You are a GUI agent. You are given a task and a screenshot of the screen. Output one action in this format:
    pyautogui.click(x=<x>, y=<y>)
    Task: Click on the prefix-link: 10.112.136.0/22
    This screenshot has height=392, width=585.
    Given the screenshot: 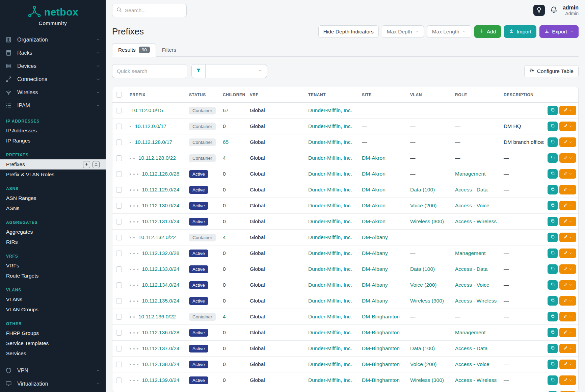 What is the action you would take?
    pyautogui.click(x=157, y=317)
    